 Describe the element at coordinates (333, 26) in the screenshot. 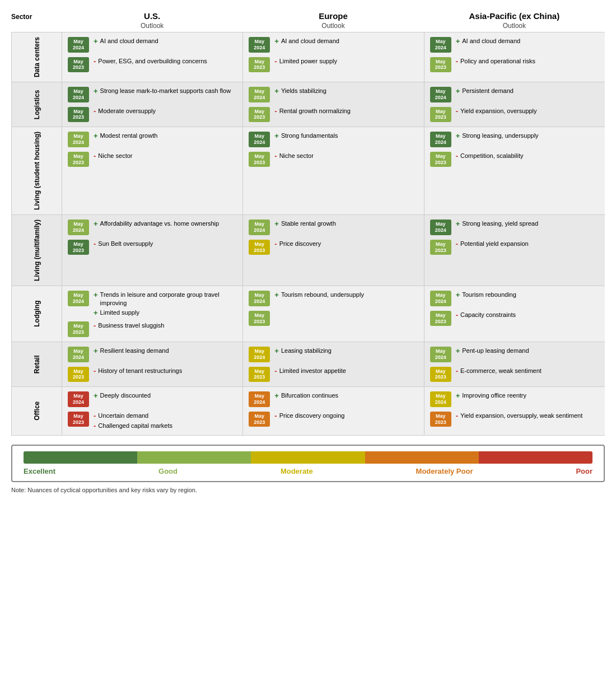

I see `europe-outlook-label: Outlook` at that location.